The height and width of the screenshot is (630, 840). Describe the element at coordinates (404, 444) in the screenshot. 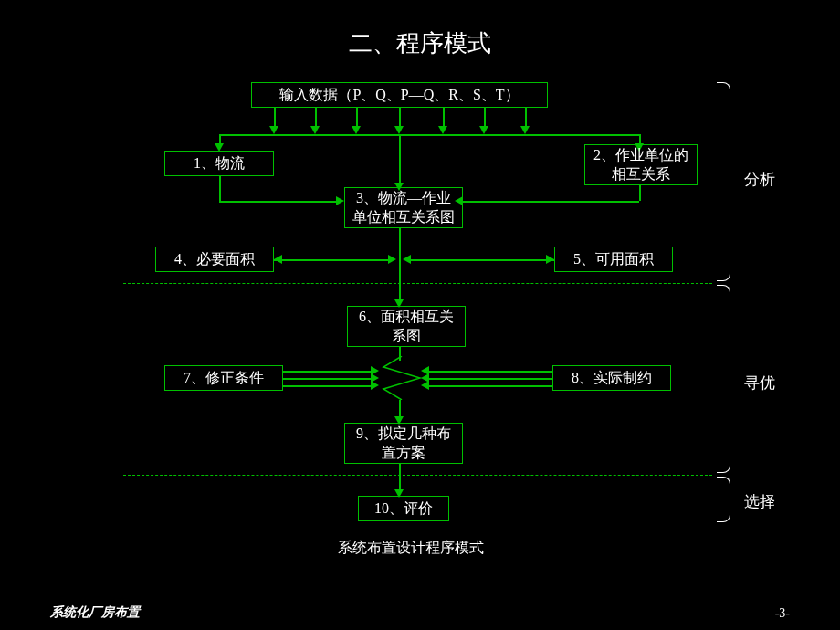

I see `box-9: 9、拟定几种布置方案` at that location.